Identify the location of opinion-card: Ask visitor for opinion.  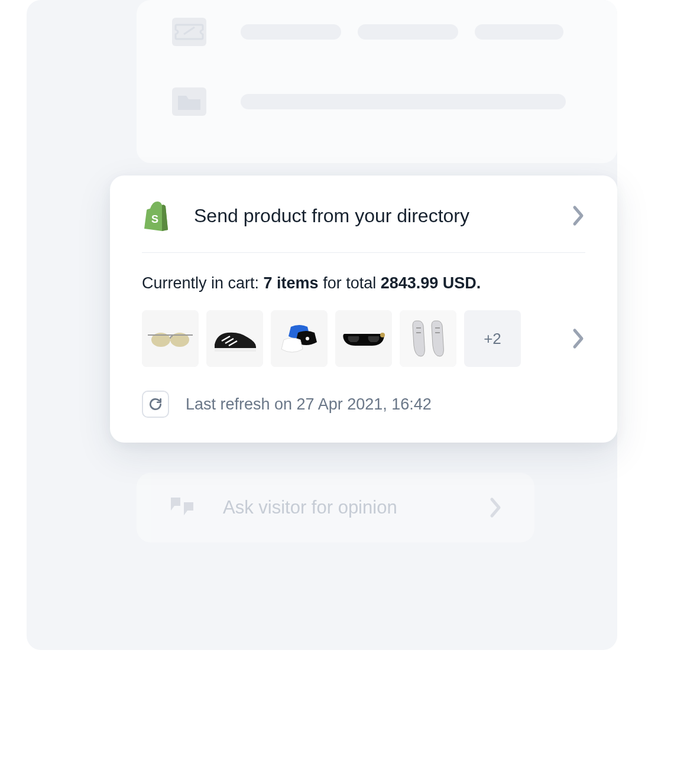
(336, 508).